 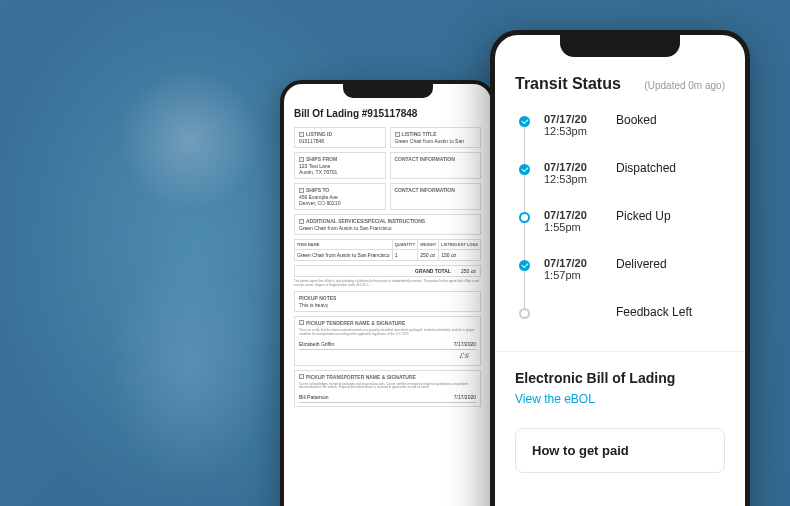 What do you see at coordinates (620, 450) in the screenshot?
I see `how-to-get-paid-card: How to get paid` at bounding box center [620, 450].